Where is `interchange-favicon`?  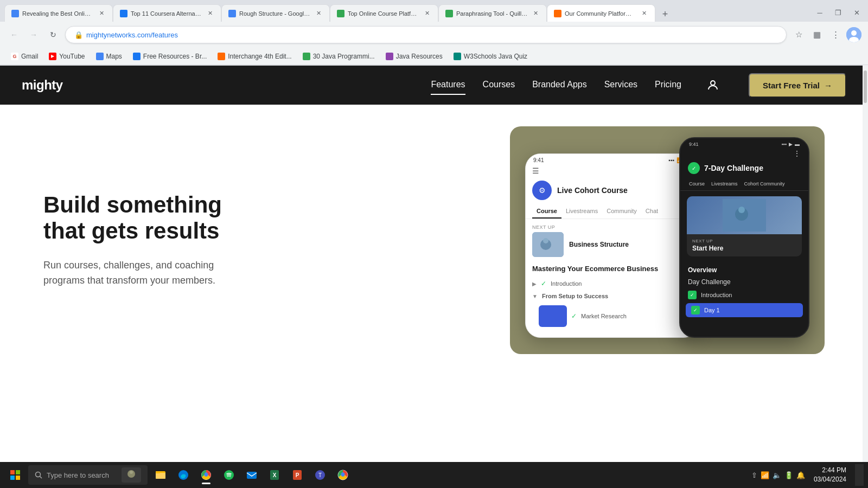 interchange-favicon is located at coordinates (221, 56).